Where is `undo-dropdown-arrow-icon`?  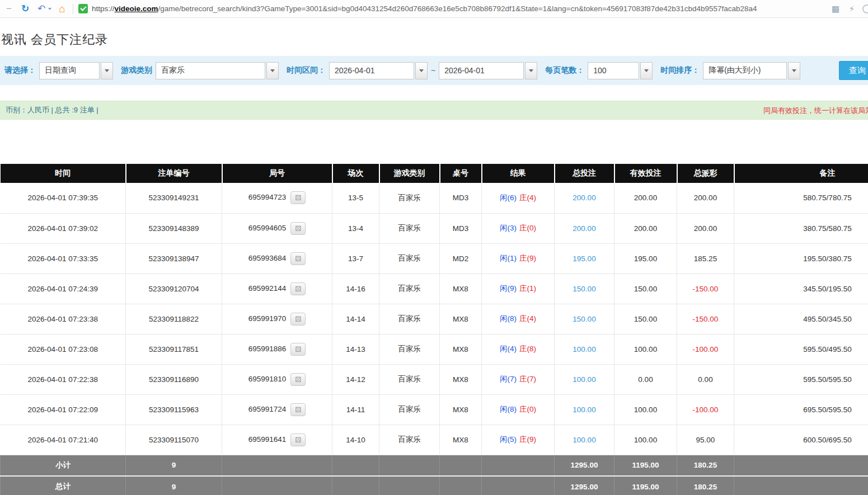
undo-dropdown-arrow-icon is located at coordinates (50, 9).